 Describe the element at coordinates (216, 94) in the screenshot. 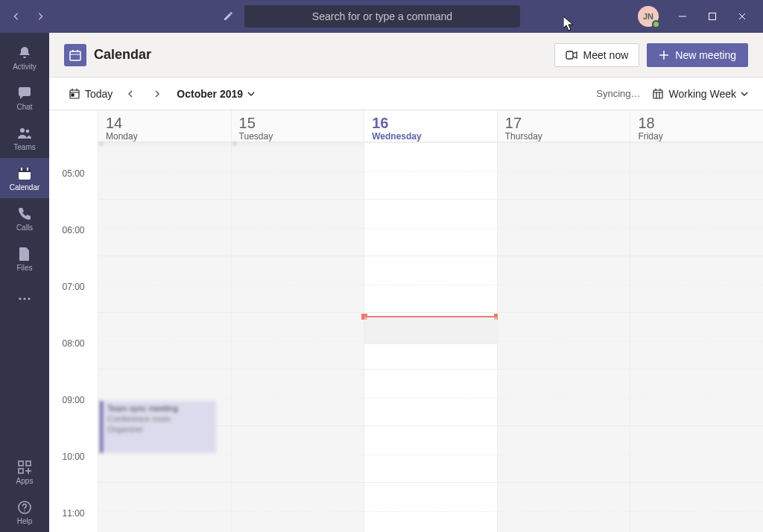

I see `month-picker: October 2019` at that location.